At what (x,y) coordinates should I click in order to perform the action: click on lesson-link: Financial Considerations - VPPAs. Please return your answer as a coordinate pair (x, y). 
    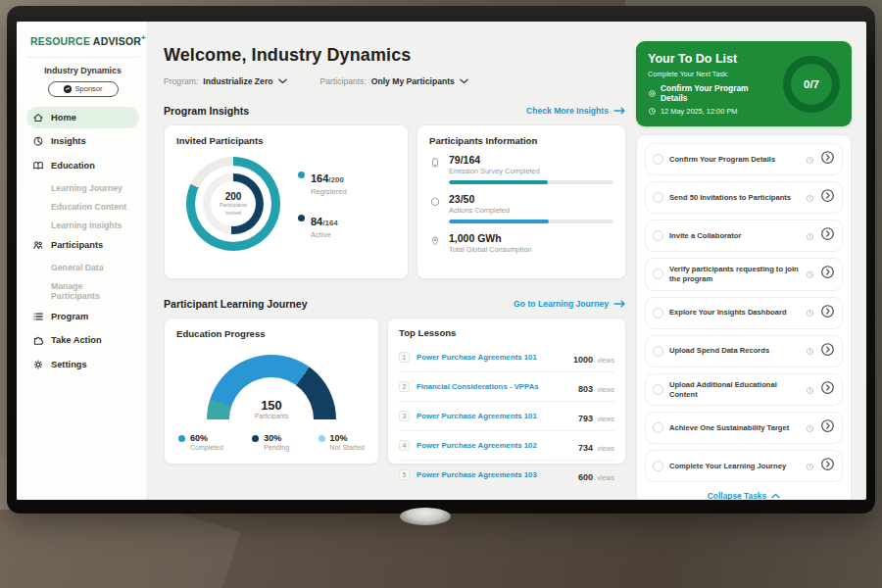
    Looking at the image, I should click on (494, 386).